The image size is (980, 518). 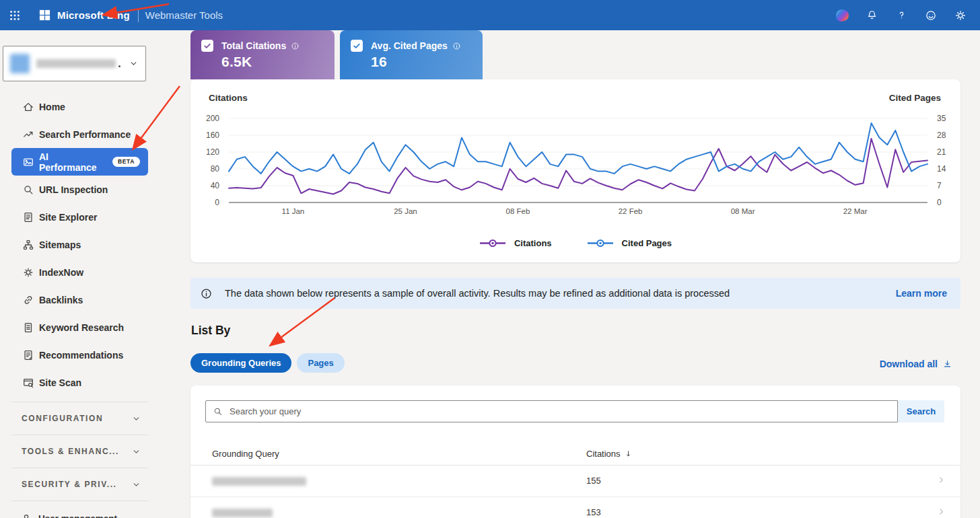 I want to click on query-redacted, so click(x=259, y=482).